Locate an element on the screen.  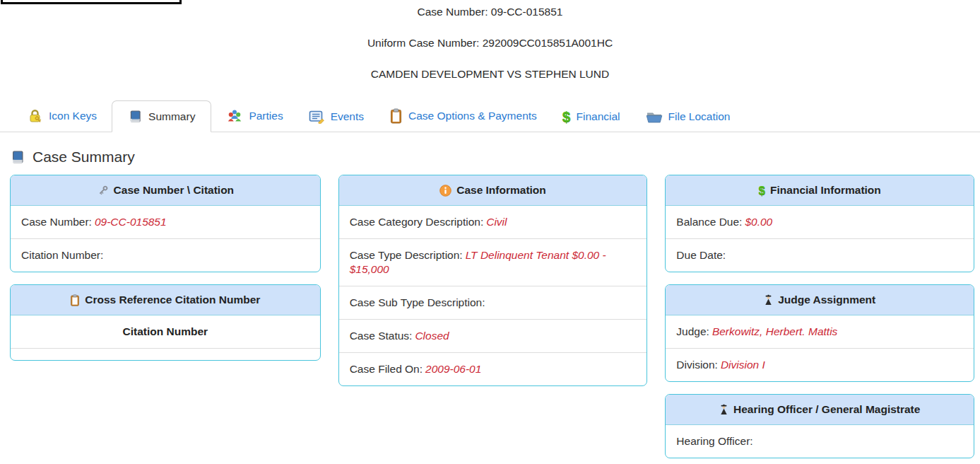
people-icon is located at coordinates (235, 116).